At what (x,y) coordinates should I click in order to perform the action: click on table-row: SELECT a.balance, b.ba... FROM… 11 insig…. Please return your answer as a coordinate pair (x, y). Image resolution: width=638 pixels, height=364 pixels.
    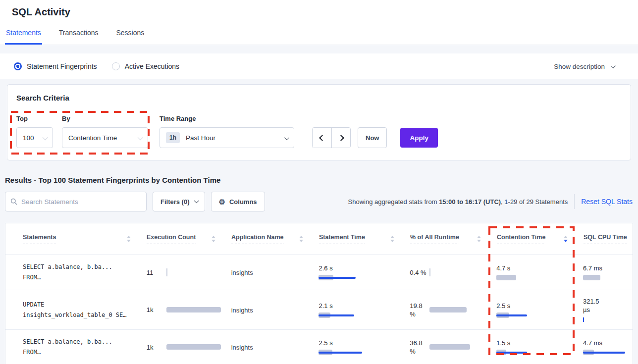
    Looking at the image, I should click on (319, 272).